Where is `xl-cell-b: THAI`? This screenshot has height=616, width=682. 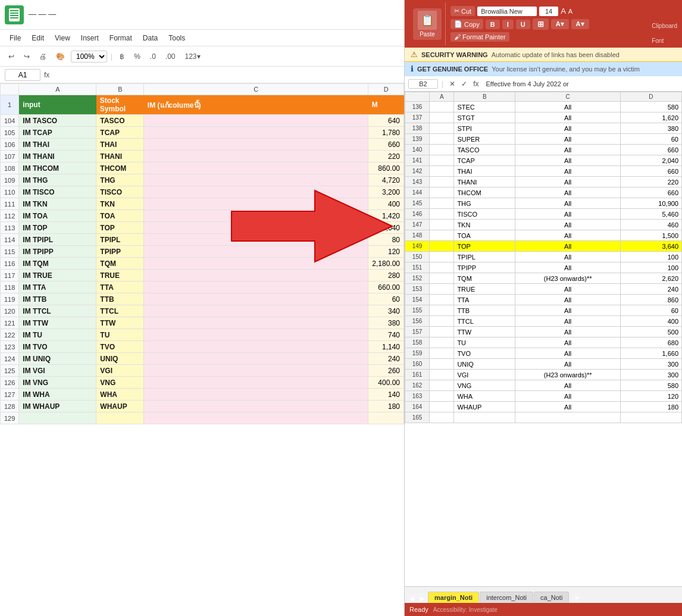 xl-cell-b: THAI is located at coordinates (484, 171).